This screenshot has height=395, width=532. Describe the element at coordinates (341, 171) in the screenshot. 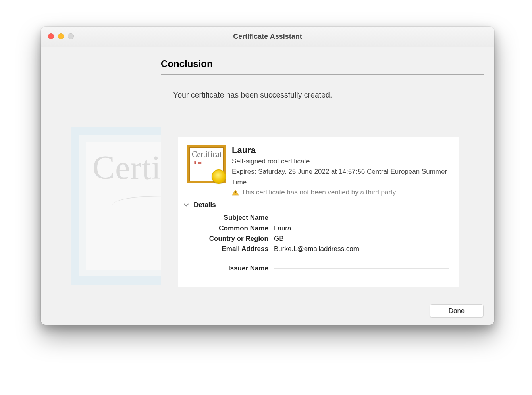

I see `certificate-info: Laura Self-signed root certificate Expir…` at that location.